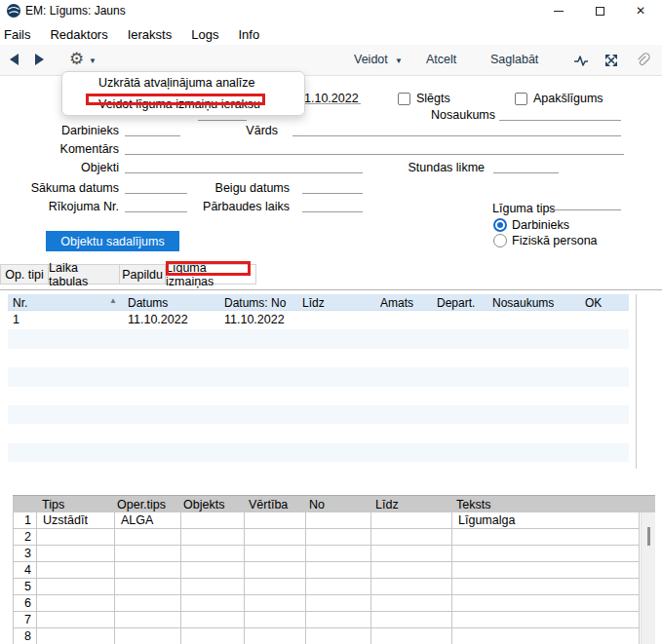 The image size is (662, 644). What do you see at coordinates (19, 35) in the screenshot?
I see `menu-fails: Fails` at bounding box center [19, 35].